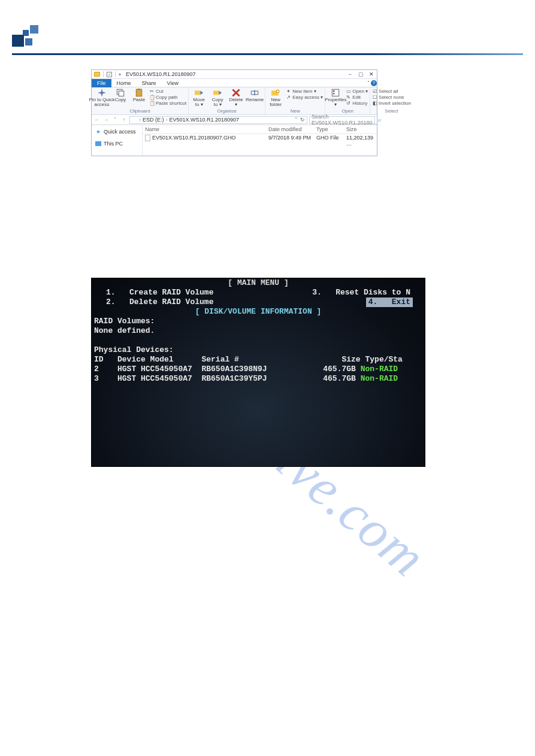 The image size is (535, 756). Describe the element at coordinates (194, 138) in the screenshot. I see `file-name: EV501X.WS10.R1.20180907.GHO` at that location.